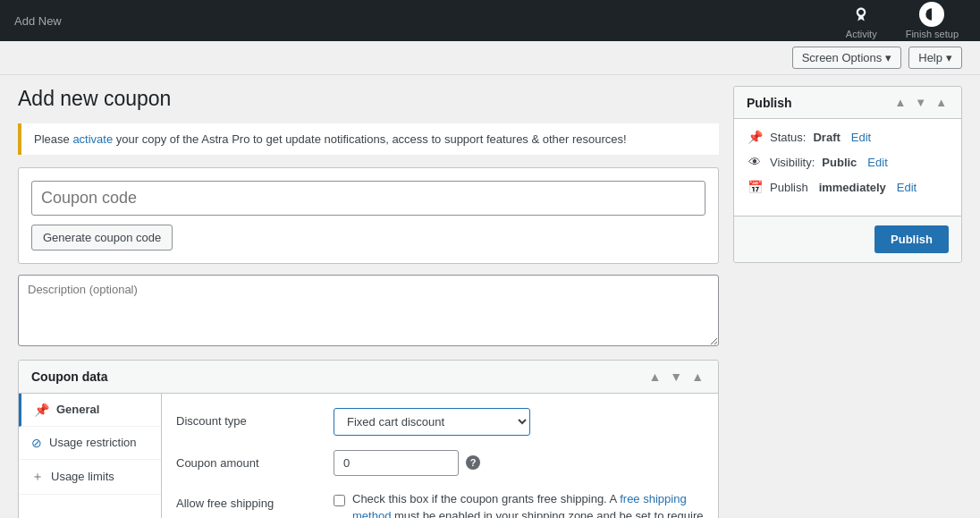 This screenshot has width=980, height=518. I want to click on publish-close-button: ▲, so click(941, 102).